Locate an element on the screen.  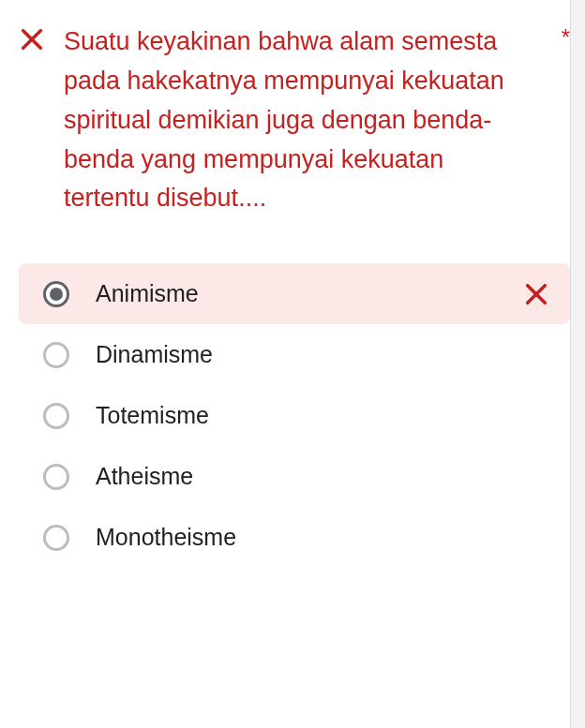
wrong-icon is located at coordinates (536, 294).